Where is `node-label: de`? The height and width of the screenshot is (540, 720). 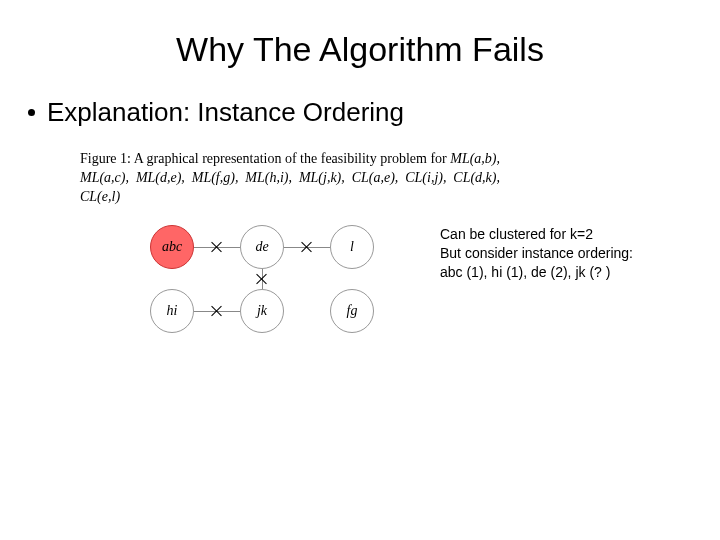 node-label: de is located at coordinates (262, 247).